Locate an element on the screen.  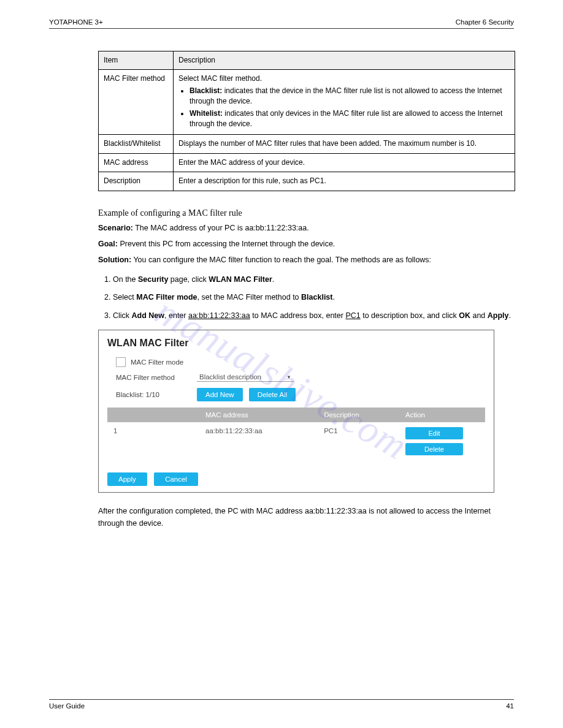
header-right: Chapter 6 Security is located at coordinates (484, 22).